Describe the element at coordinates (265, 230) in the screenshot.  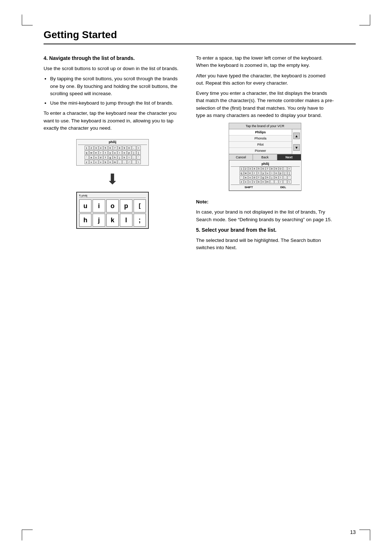
I see `step5-heading: 5. Select your brand from the list.` at that location.